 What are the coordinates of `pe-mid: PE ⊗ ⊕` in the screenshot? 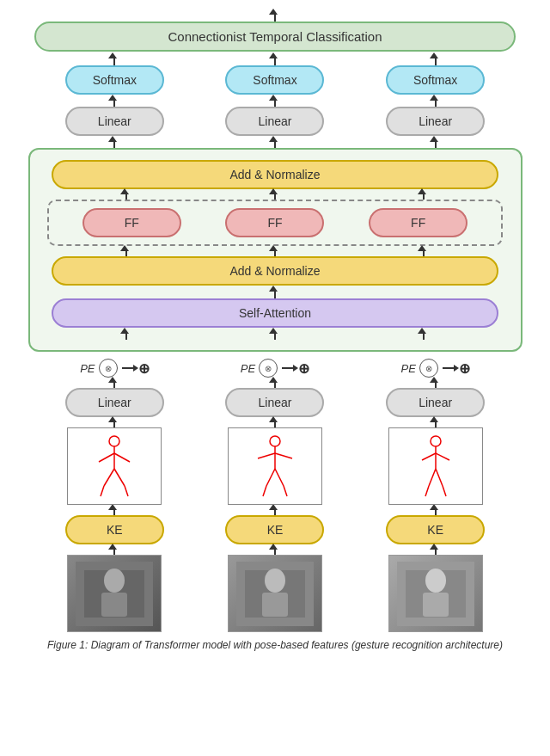 It's located at (275, 368).